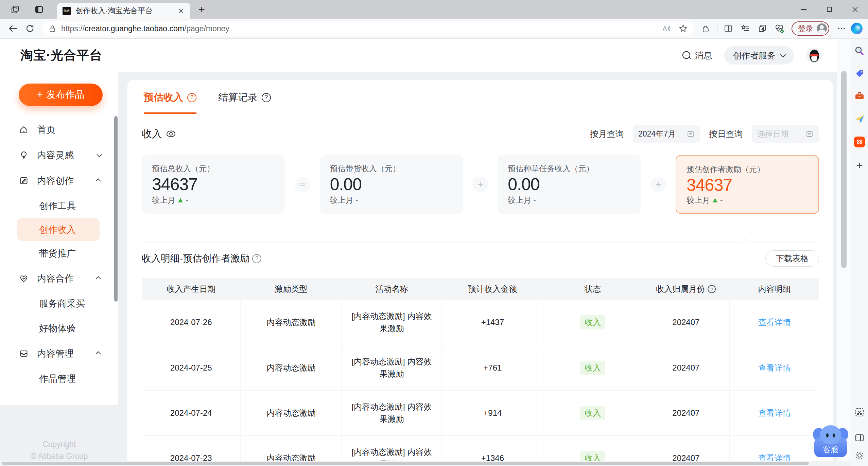 The width and height of the screenshot is (868, 466). Describe the element at coordinates (59, 253) in the screenshot. I see `sidebar-item-goods-promotion: 带货推广` at that location.